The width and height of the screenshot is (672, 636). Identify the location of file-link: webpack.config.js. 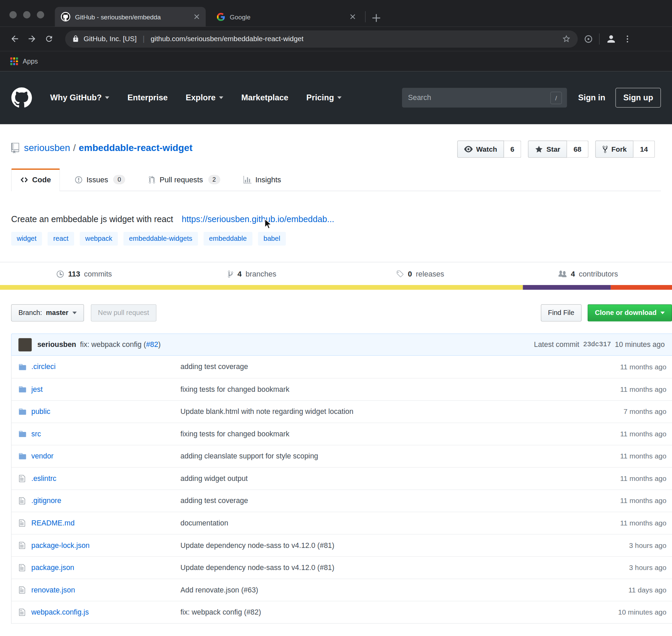
(106, 612).